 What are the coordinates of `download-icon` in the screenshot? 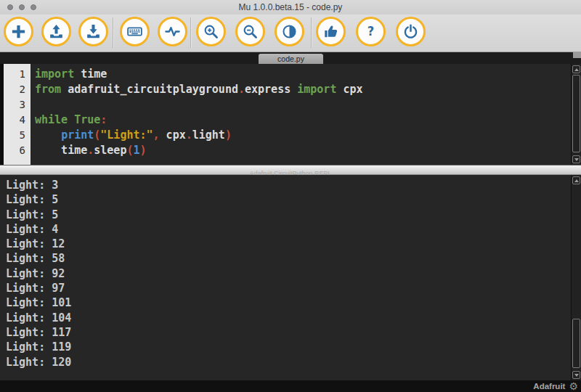 It's located at (93, 32).